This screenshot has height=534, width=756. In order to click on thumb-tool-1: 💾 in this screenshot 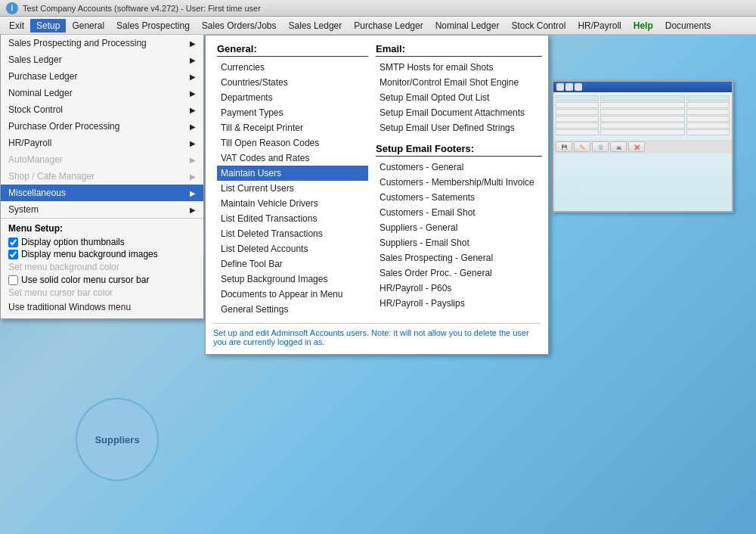, I will do `click(564, 147)`.